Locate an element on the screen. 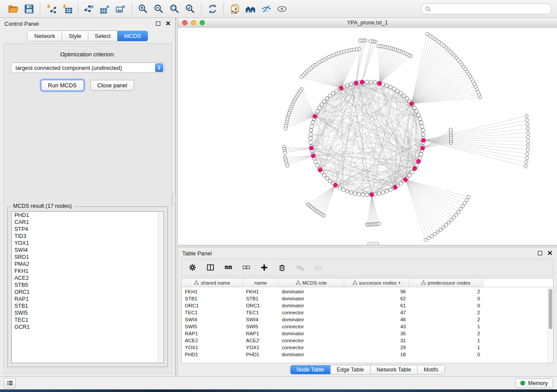 This screenshot has height=392, width=557. run-mcds-button: Run MCDS is located at coordinates (62, 86).